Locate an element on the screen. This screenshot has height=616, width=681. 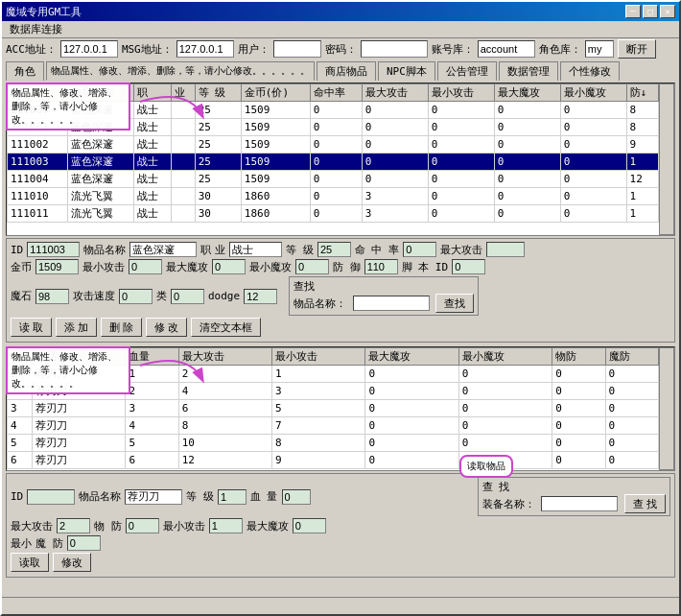
foot-label: 脚 本 ID is located at coordinates (426, 267).